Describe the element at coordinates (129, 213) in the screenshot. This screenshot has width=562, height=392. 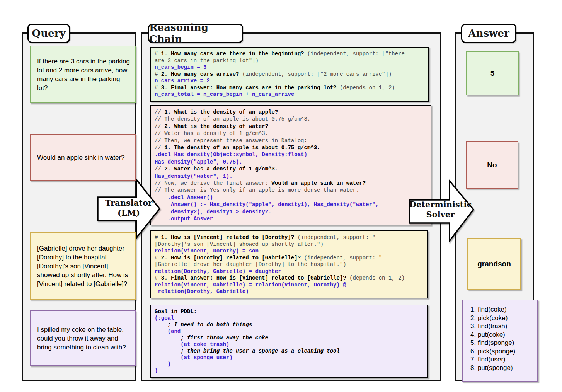
I see `translator-label-line2: (LM)` at that location.